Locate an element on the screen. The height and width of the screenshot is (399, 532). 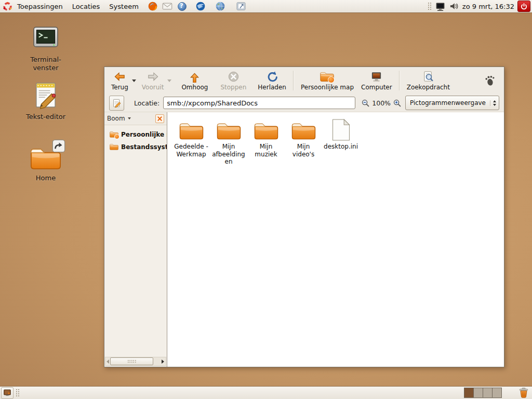
tree-item-label: Bestandssysteem is located at coordinates (144, 147).